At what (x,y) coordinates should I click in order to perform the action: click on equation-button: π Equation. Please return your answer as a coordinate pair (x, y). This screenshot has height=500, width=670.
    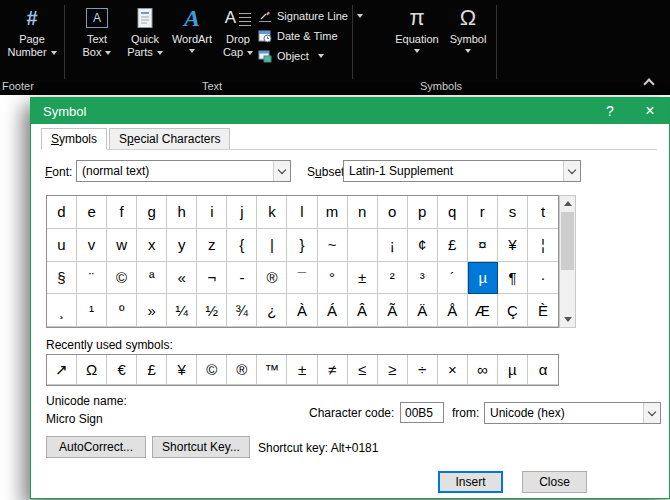
    Looking at the image, I should click on (417, 39).